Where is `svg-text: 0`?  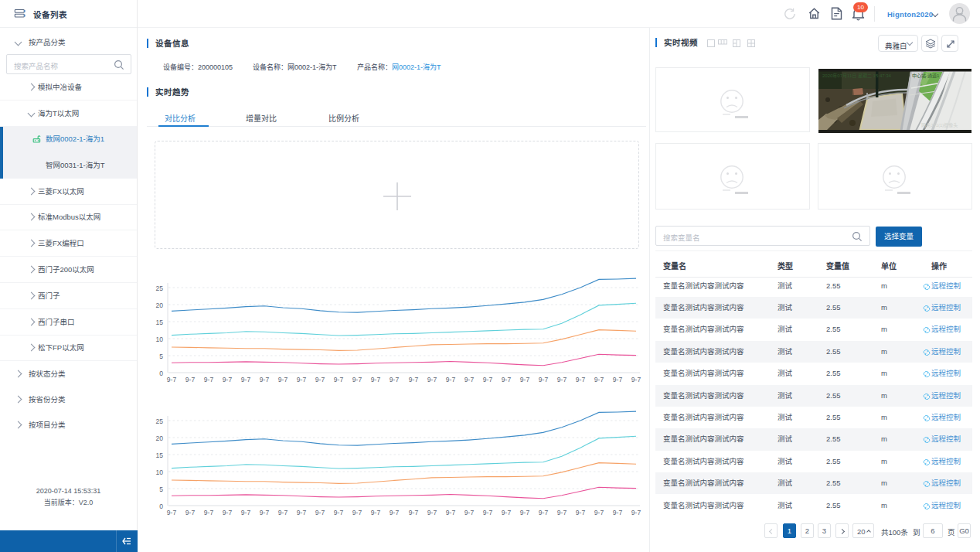 svg-text: 0 is located at coordinates (161, 506).